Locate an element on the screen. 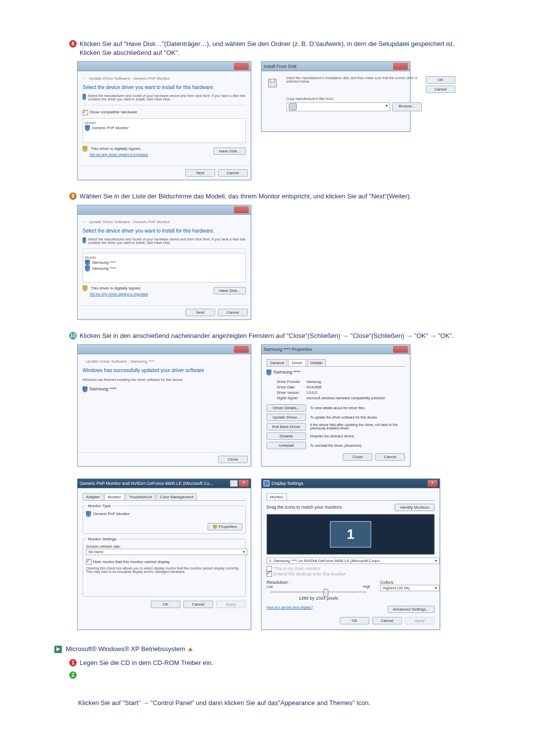 This screenshot has height=756, width=534. device-icon-c is located at coordinates (85, 389).